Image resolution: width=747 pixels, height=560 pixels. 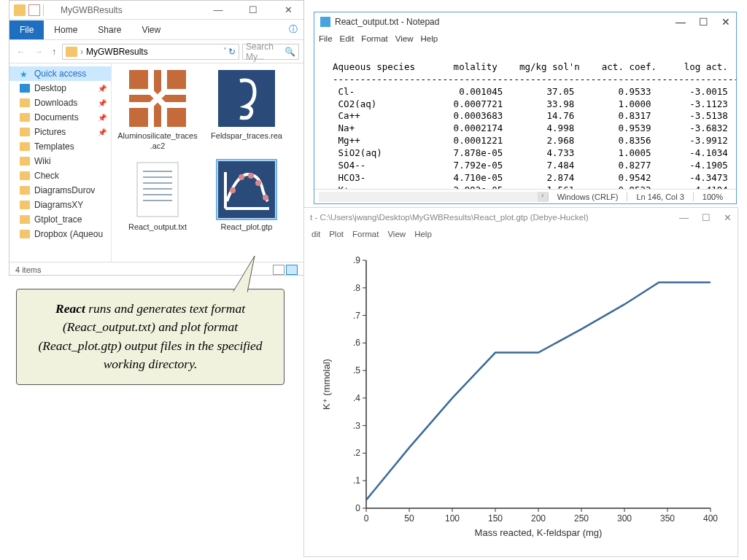 What do you see at coordinates (247, 227) in the screenshot?
I see `file-name: React_plot.gtp` at bounding box center [247, 227].